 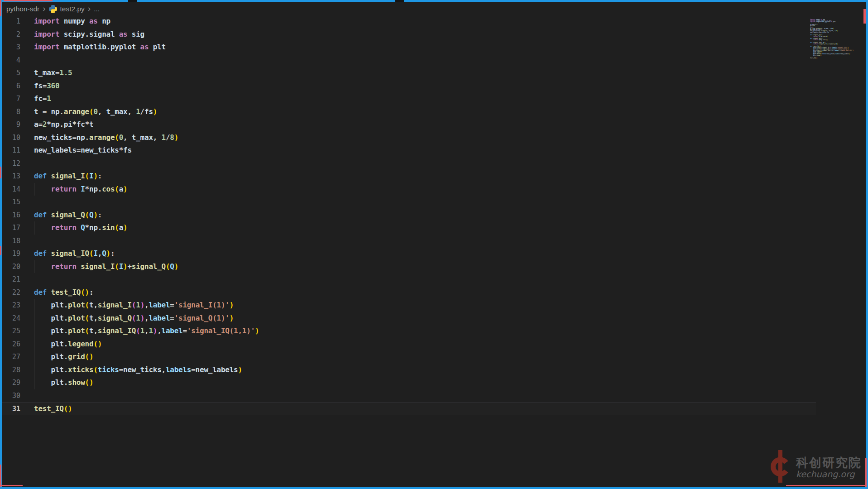 What do you see at coordinates (11, 34) in the screenshot?
I see `line-number: 2` at bounding box center [11, 34].